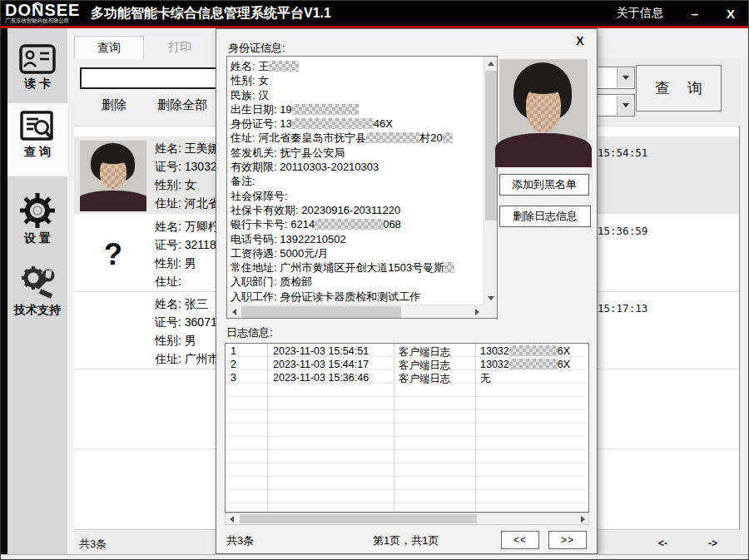 Image resolution: width=749 pixels, height=560 pixels. What do you see at coordinates (491, 63) in the screenshot?
I see `scroll-up-icon` at bounding box center [491, 63].